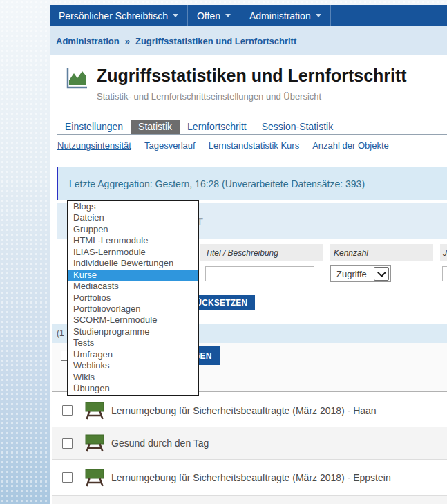 This screenshot has height=504, width=447. Describe the element at coordinates (160, 443) in the screenshot. I see `row-title-link: Gesund durch den Tag` at that location.